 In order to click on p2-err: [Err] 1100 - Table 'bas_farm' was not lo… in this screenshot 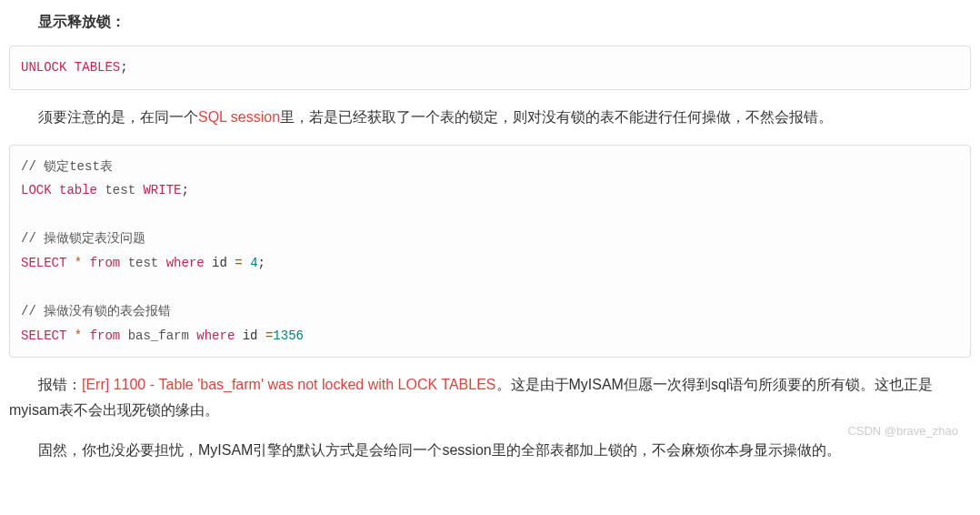, I will do `click(289, 384)`.